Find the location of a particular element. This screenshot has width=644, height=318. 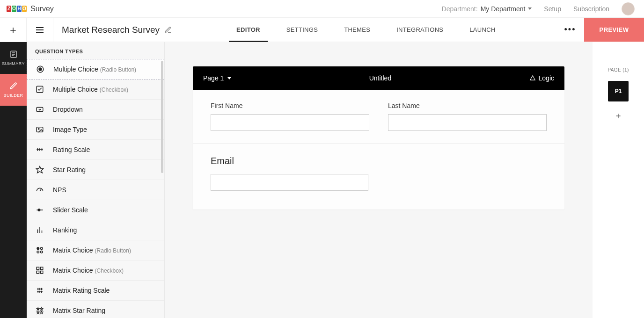

tab-editor: EDITOR is located at coordinates (248, 30).